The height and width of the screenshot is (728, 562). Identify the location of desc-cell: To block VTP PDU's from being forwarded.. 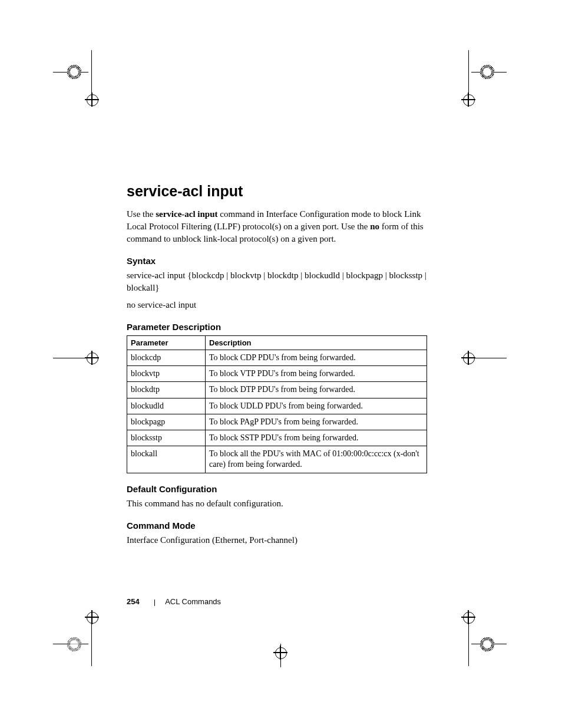
(316, 374).